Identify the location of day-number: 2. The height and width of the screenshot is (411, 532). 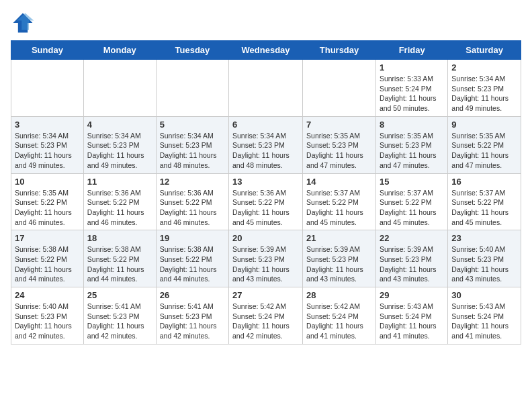
(484, 67).